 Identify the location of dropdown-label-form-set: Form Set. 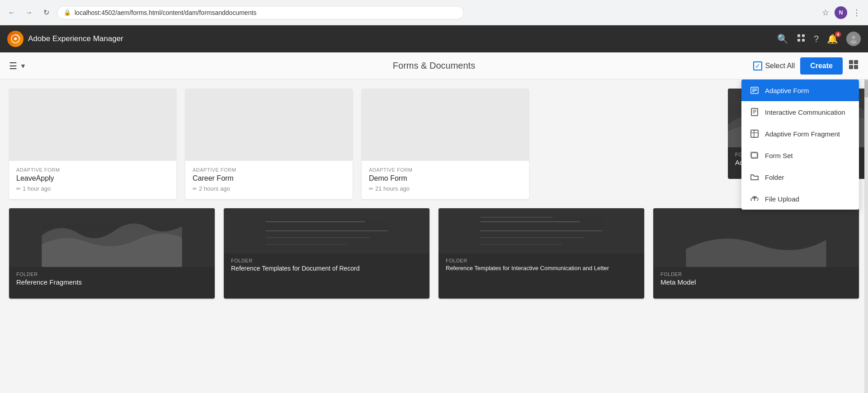
(779, 155).